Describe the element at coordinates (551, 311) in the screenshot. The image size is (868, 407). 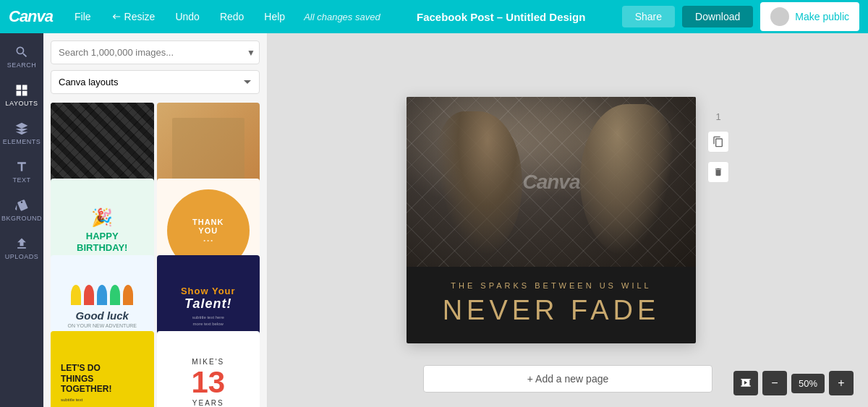
I see `canvas-title: NEVER FADE` at that location.